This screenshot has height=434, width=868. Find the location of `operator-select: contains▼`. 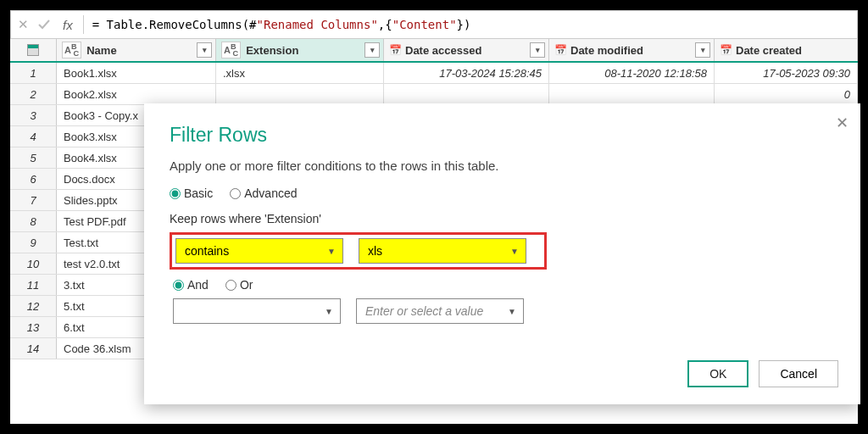

operator-select: contains▼ is located at coordinates (259, 251).